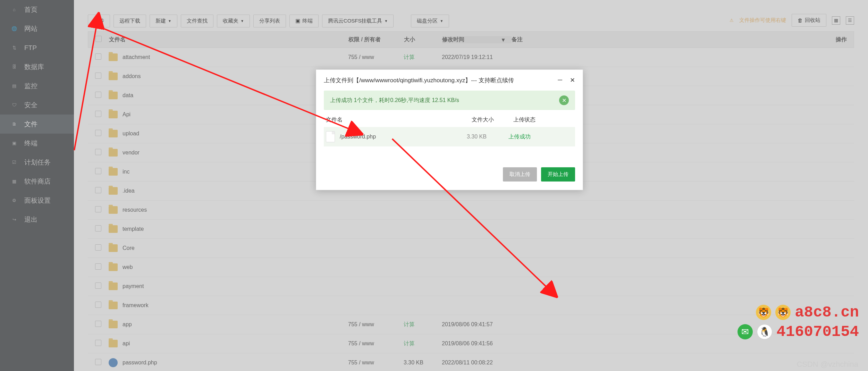 The width and height of the screenshot is (868, 371). Describe the element at coordinates (558, 174) in the screenshot. I see `start-upload-button: 开始上传` at that location.